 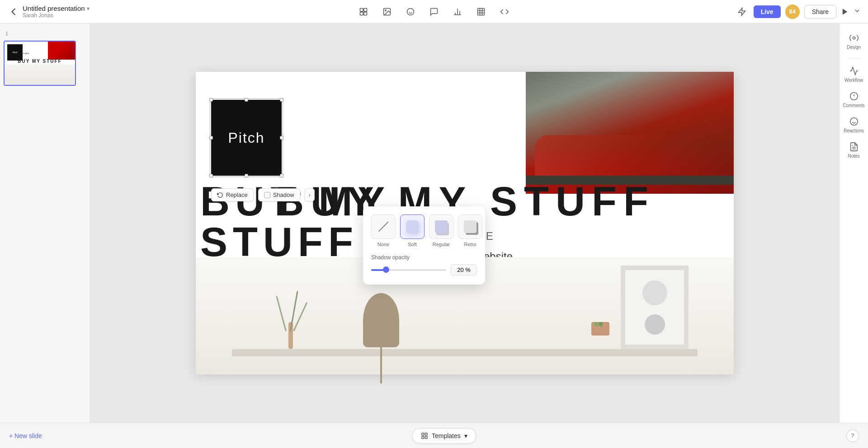 I want to click on pitch-text: Pitch, so click(x=246, y=138).